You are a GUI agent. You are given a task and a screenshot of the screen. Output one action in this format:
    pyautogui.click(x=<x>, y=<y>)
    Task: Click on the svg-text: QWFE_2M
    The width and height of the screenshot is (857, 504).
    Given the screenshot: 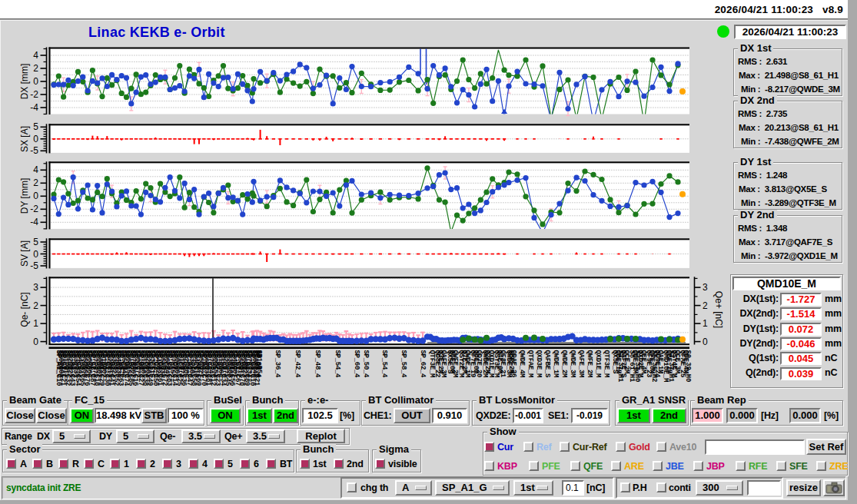 What is the action you would take?
    pyautogui.click(x=590, y=364)
    